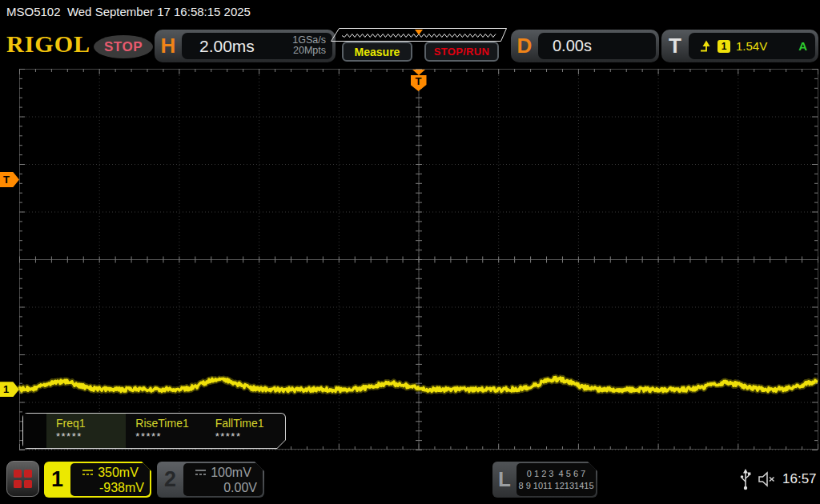 Image resolution: width=820 pixels, height=504 pixels. I want to click on measurement-panel: Freq1 ***** RiseTime1 ***** FallTime1 **…, so click(154, 430).